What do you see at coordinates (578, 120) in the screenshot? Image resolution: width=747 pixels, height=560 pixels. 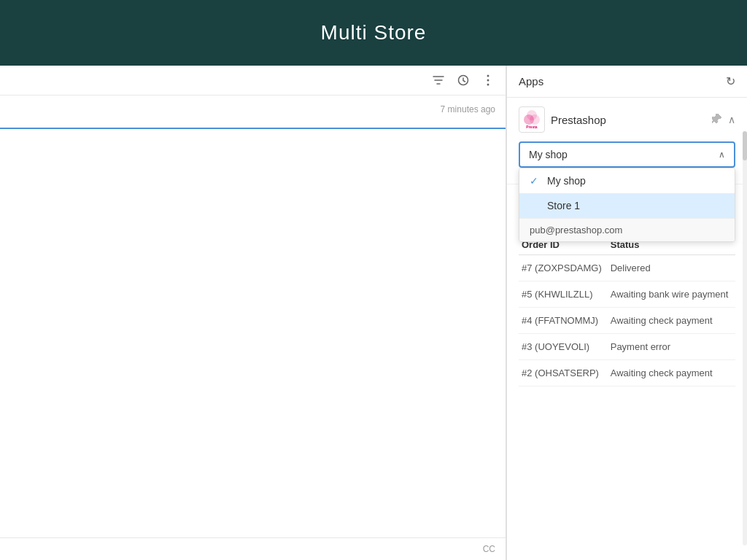 I see `prestashop-name: Prestashop` at bounding box center [578, 120].